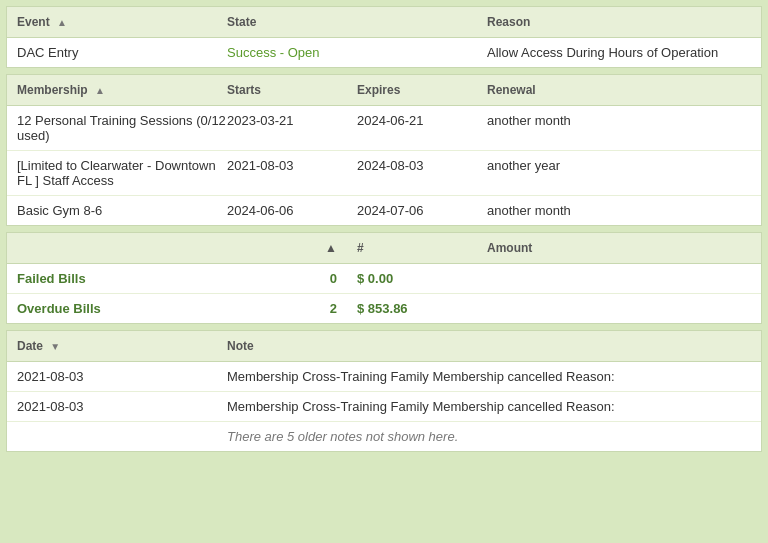 This screenshot has width=768, height=543. What do you see at coordinates (619, 22) in the screenshot?
I see `reason-col-header: Reason` at bounding box center [619, 22].